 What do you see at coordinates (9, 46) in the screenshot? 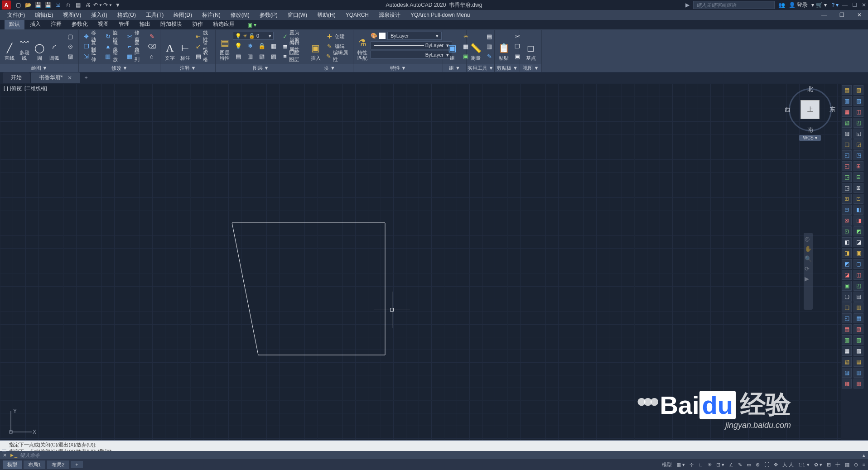
I see `line-button: ╱直线` at bounding box center [9, 46].